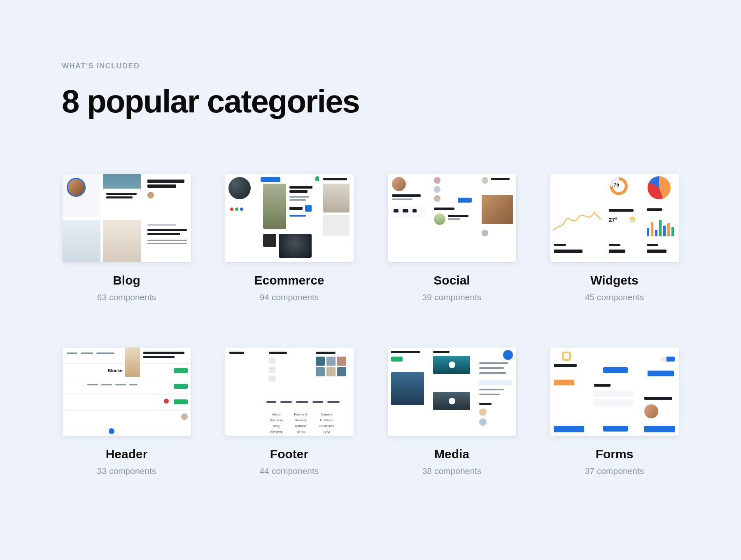 The image size is (741, 560). Describe the element at coordinates (289, 454) in the screenshot. I see `category-name: Footer` at that location.